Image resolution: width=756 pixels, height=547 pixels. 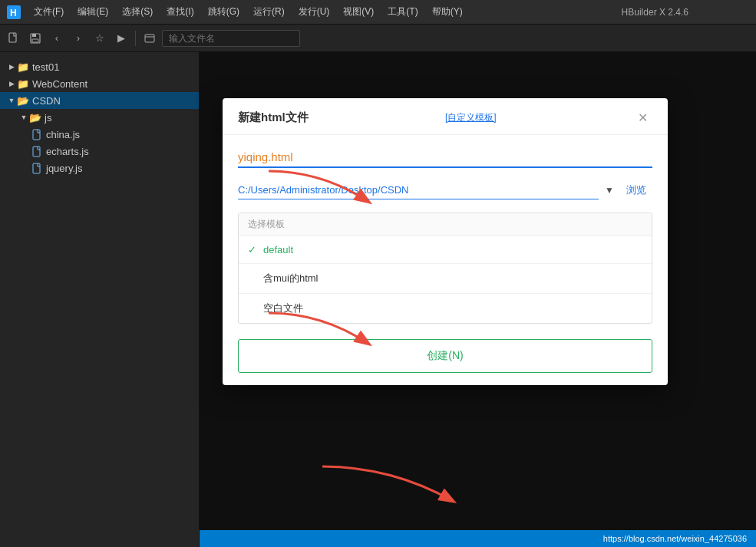 What do you see at coordinates (445, 225) in the screenshot?
I see `template-section-label: 选择模板` at bounding box center [445, 225].